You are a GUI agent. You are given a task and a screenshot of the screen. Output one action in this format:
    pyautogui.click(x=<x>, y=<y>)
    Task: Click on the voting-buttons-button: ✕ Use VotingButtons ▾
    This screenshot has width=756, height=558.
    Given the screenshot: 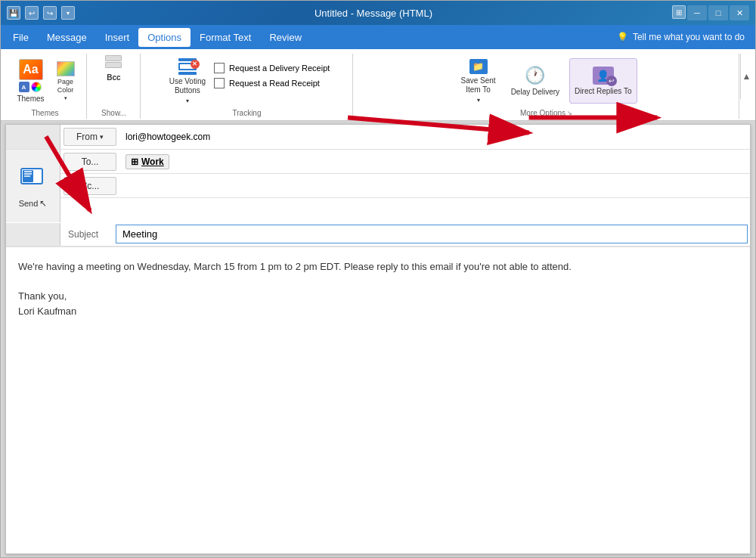 What is the action you would take?
    pyautogui.click(x=187, y=81)
    